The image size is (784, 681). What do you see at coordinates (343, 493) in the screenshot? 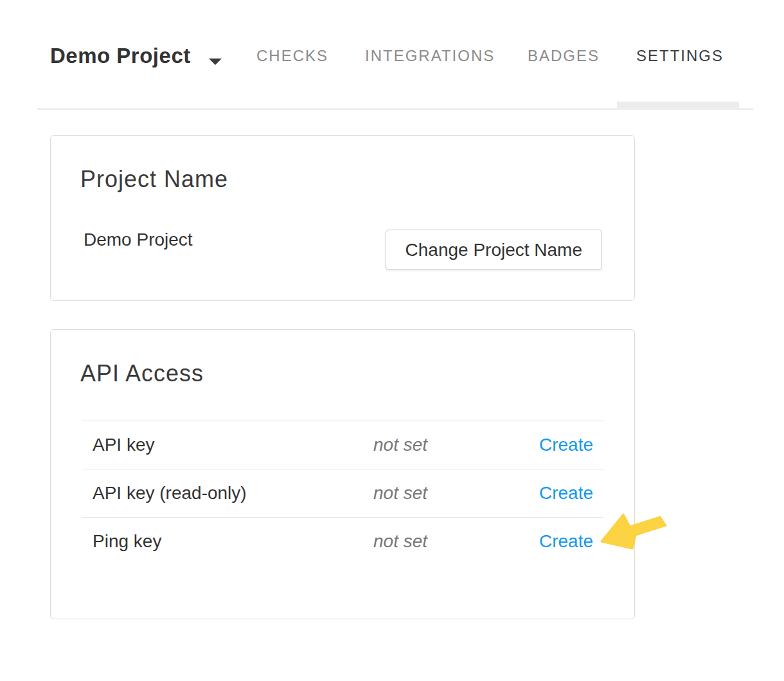
I see `table-row-api-key-readonly: API key (read-only) not set Create` at bounding box center [343, 493].